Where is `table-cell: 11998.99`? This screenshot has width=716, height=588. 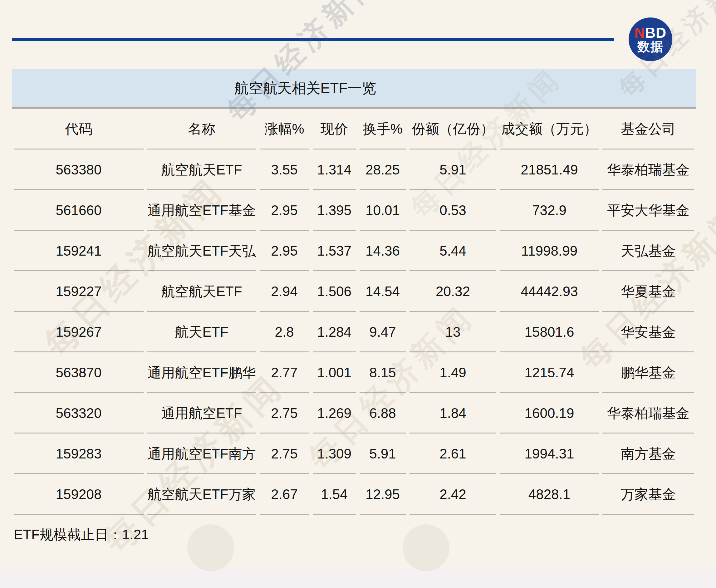 table-cell: 11998.99 is located at coordinates (549, 251).